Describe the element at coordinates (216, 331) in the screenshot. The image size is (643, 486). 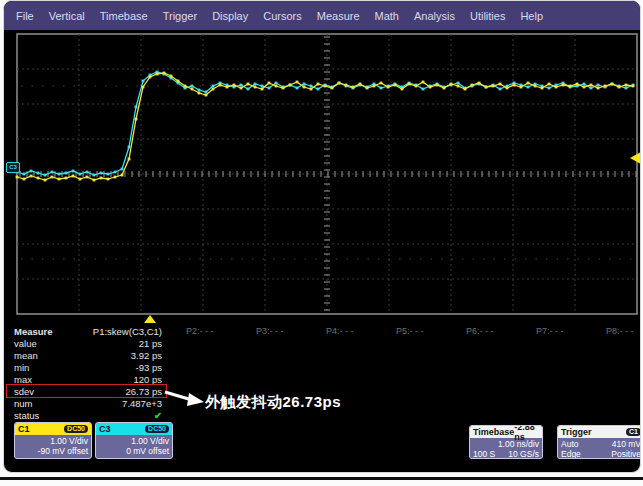
I see `measure-p2-header: P2:- - -` at that location.